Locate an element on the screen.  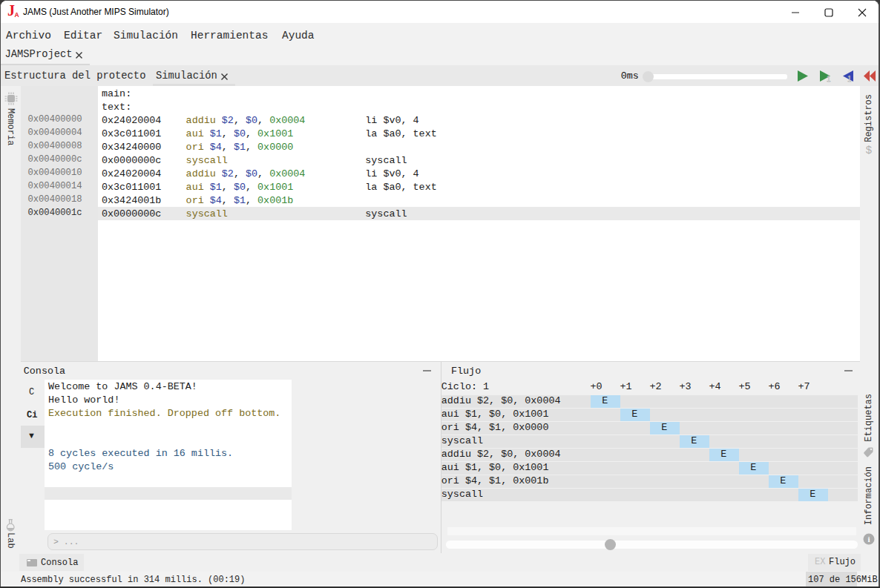
svg-text: i is located at coordinates (868, 539).